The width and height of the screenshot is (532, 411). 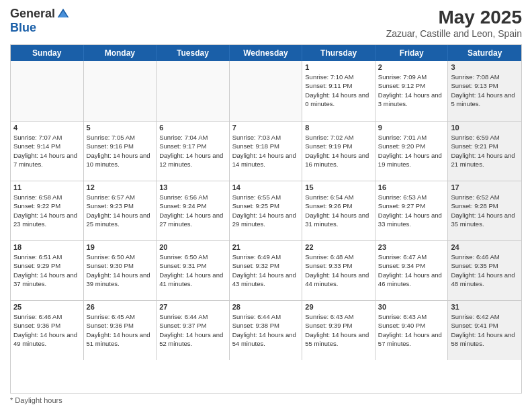 I want to click on day-number: 20, so click(x=193, y=247).